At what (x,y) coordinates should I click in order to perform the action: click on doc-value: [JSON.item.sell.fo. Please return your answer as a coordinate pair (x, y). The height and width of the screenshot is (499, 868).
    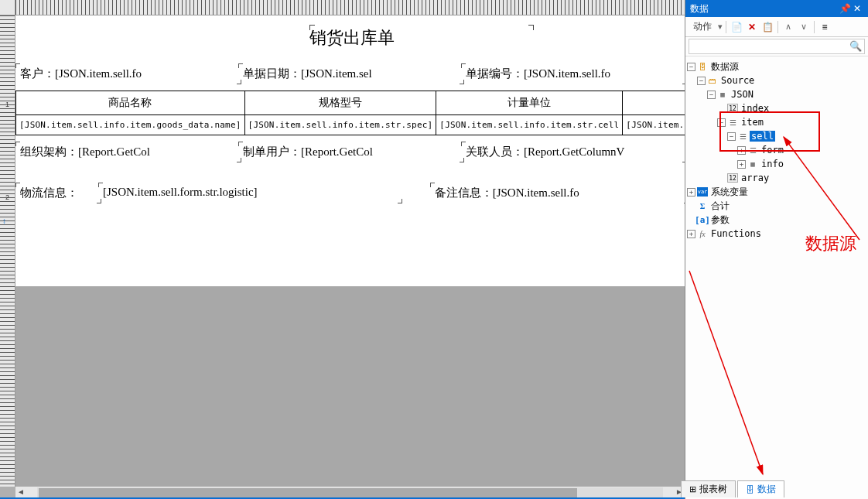
    Looking at the image, I should click on (567, 73).